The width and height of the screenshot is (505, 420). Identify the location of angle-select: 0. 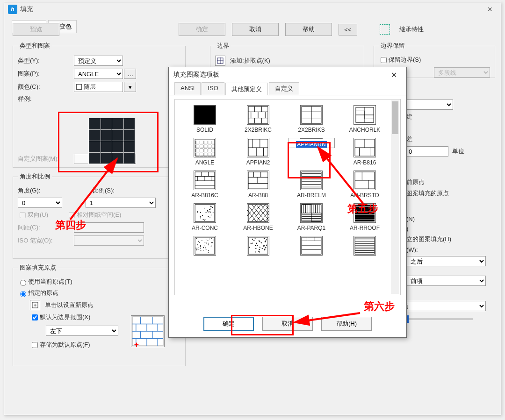
(40, 203).